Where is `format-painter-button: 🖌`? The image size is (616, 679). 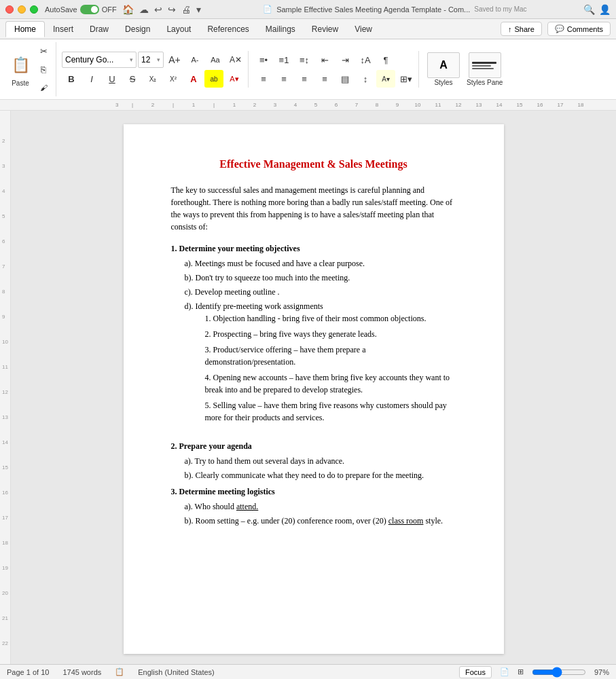
format-painter-button: 🖌 is located at coordinates (43, 88).